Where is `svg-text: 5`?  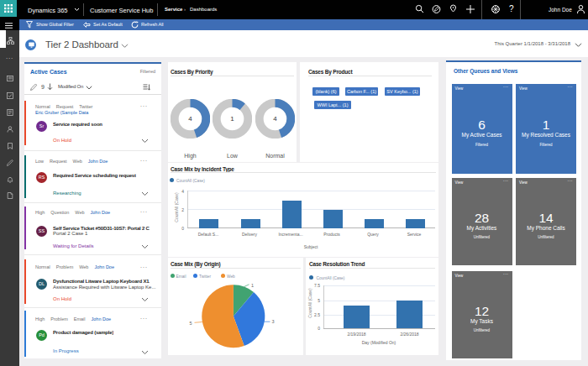 svg-text: 5 is located at coordinates (192, 323).